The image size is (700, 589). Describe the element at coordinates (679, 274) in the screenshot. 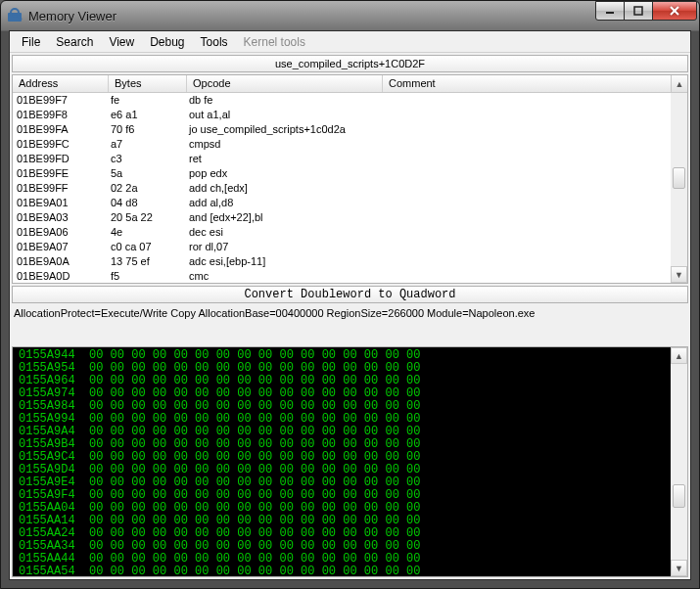

I see `disasm-scroll-down: ▼` at that location.